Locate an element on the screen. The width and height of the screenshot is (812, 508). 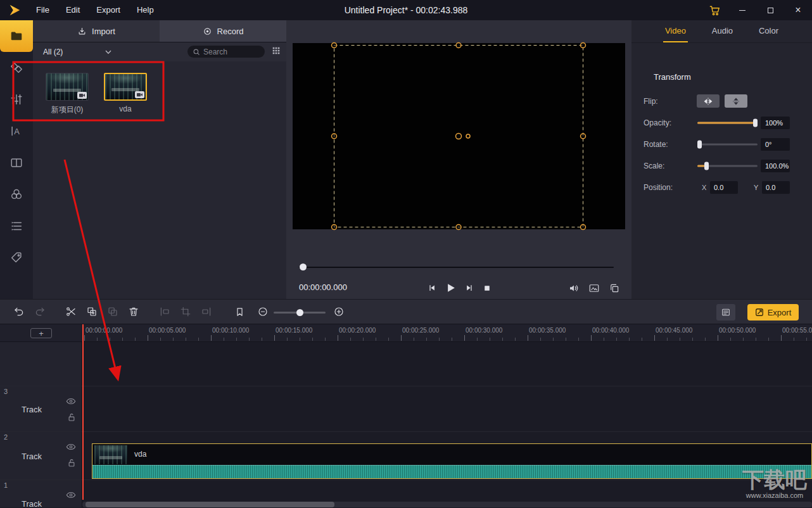
ruler-major-ticks is located at coordinates (448, 338).